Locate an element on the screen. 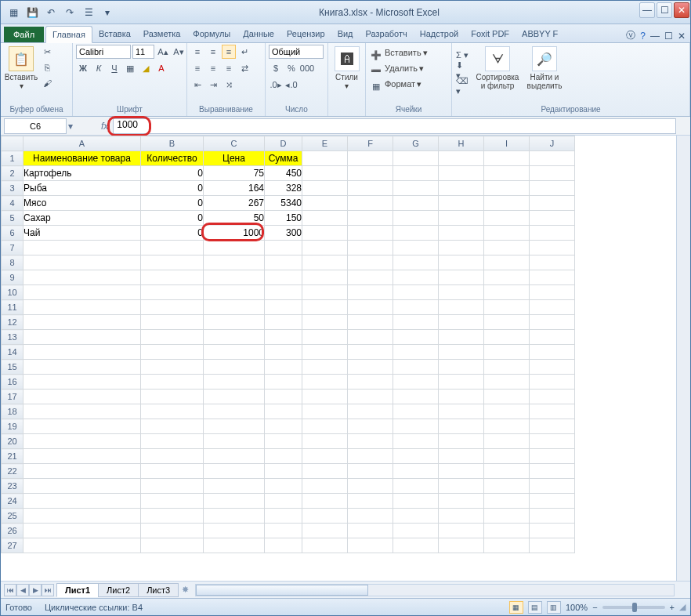 The height and width of the screenshot is (616, 691). paste-button: 📋 Вставить ▾ is located at coordinates (21, 67).